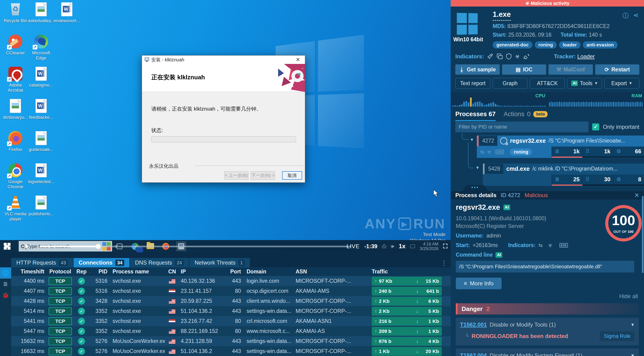  I want to click on events-count-chip: ⚙66, so click(628, 152).